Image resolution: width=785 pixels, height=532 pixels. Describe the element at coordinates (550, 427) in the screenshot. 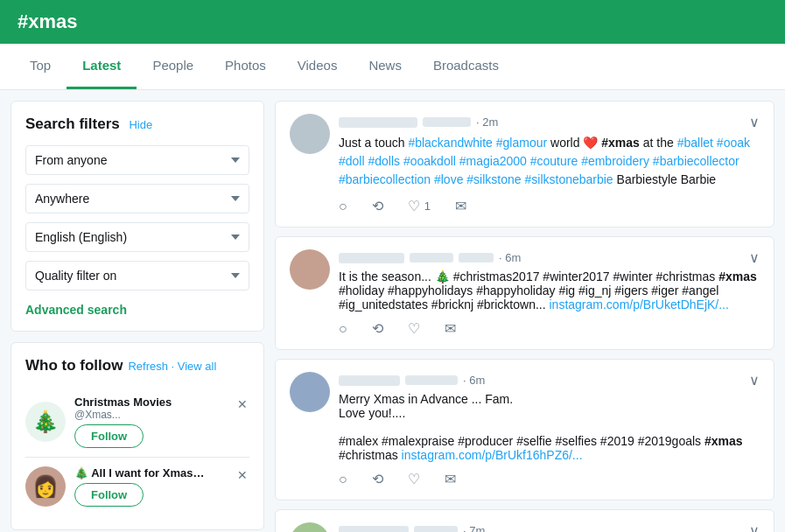

I see `tweet-body: Merry Xmas in Advance ... Fam. Love you!…` at that location.